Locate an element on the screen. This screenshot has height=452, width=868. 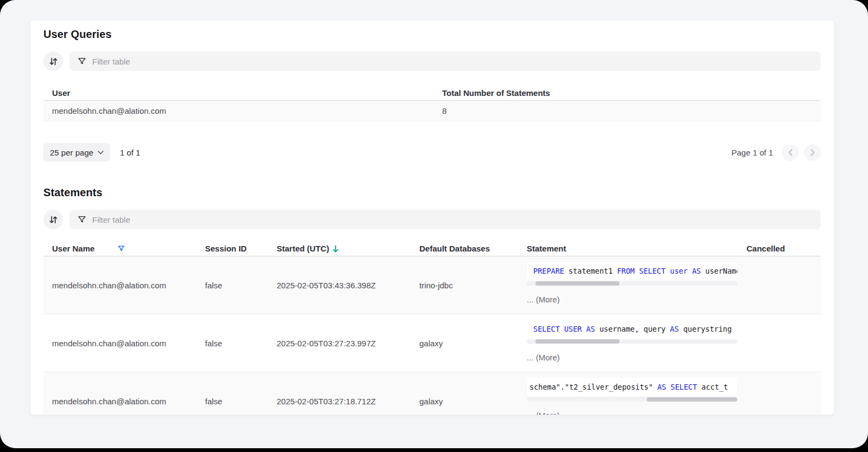
sql-code-text: schema"."t2_silver_deposits" AS SELECT a… is located at coordinates (632, 387).